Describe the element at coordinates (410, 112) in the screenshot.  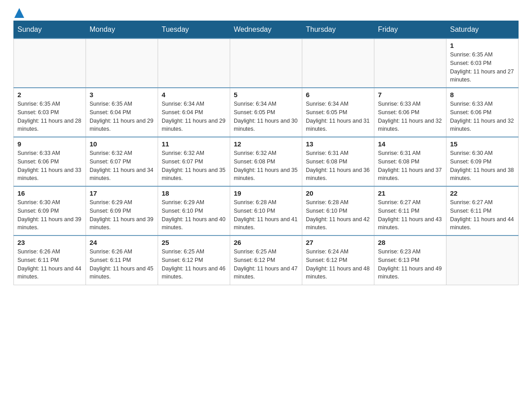
I see `day-cell: 7Sunrise: 6:33 AMSunset: 6:06 PMDaylight…` at that location.